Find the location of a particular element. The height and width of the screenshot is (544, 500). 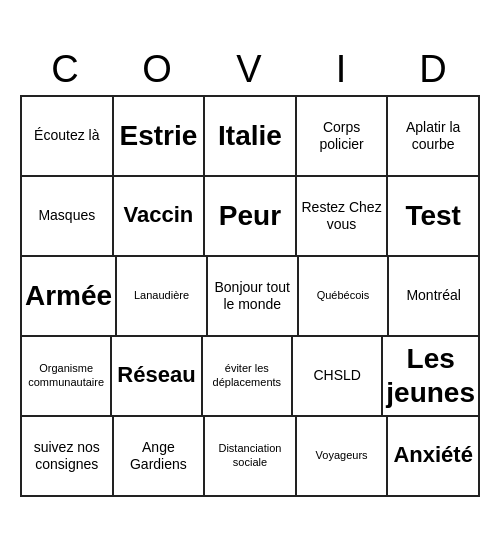

cell-text: éviter les déplacements is located at coordinates (247, 375).